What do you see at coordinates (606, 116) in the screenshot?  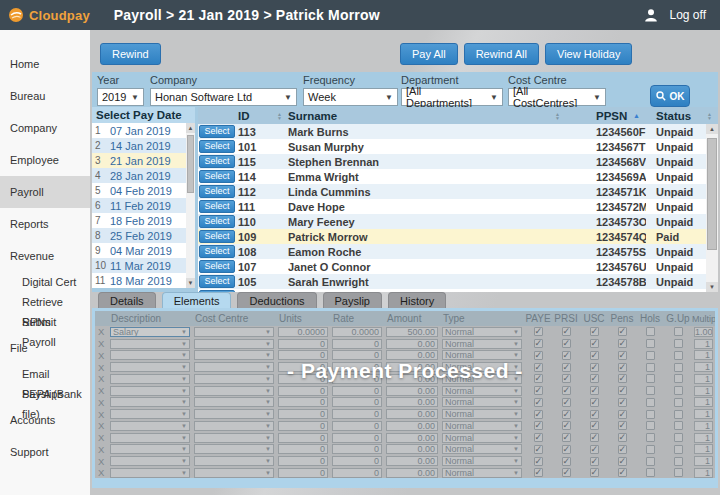 I see `col-header-ppsn: PPSN ▲` at bounding box center [606, 116].